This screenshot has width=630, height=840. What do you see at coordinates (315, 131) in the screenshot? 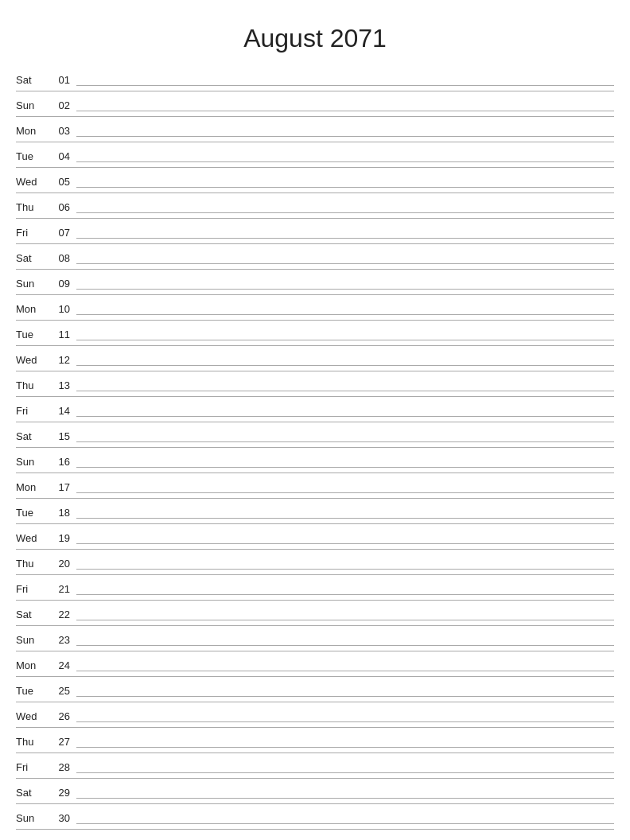
I see `calendar-row: Mon03` at bounding box center [315, 131].